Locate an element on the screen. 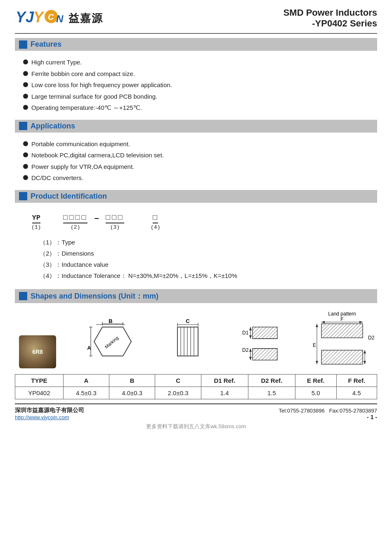  shapes-section-header: Shapes and Dimensions (Unit：mm) is located at coordinates (196, 296).